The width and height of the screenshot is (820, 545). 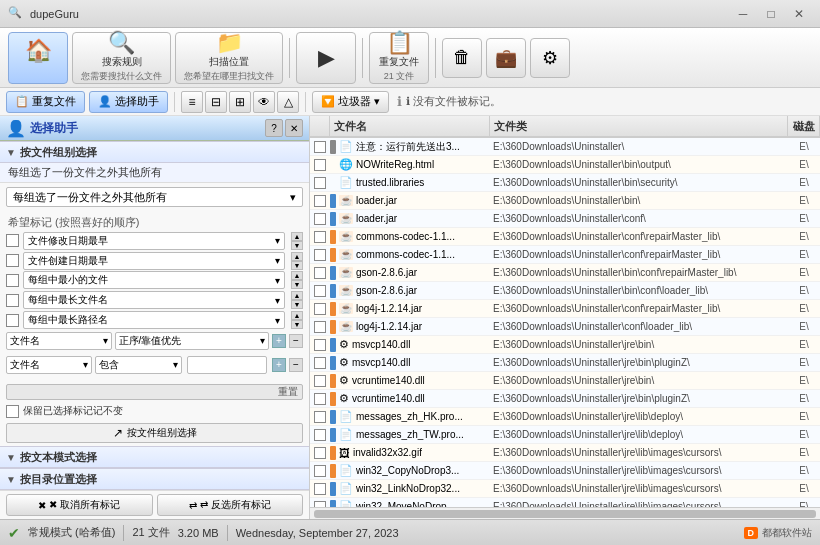 I want to click on filter-add-1: +, so click(x=279, y=341).